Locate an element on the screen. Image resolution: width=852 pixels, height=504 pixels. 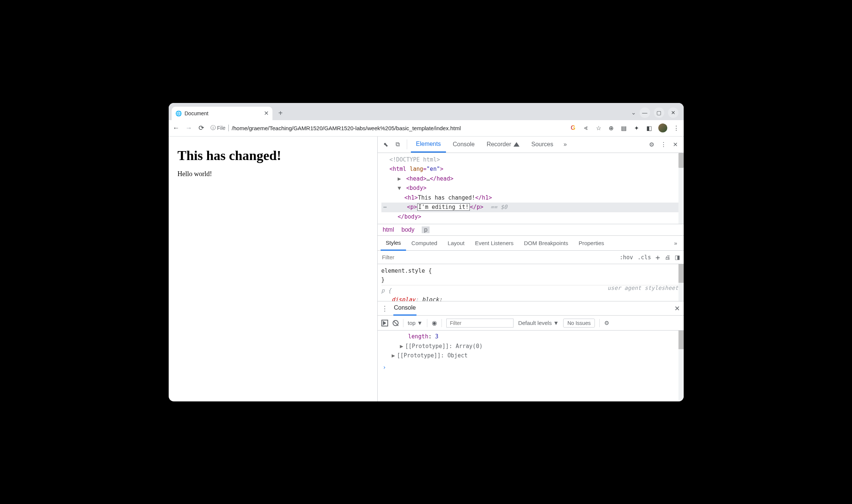
context-selector: top ▼ is located at coordinates (415, 323).